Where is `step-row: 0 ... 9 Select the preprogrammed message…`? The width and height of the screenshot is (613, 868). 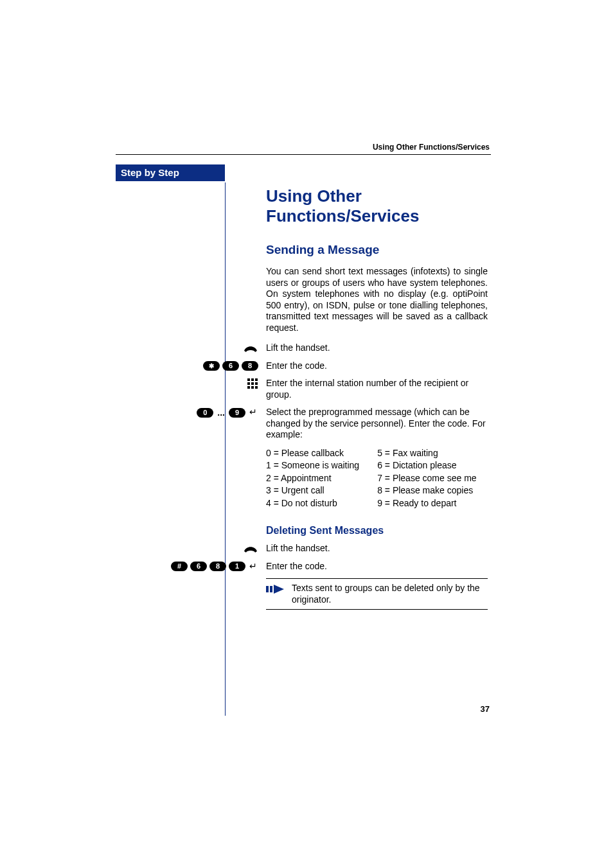
step-row: 0 ... 9 Select the preprogrammed message… is located at coordinates (377, 424).